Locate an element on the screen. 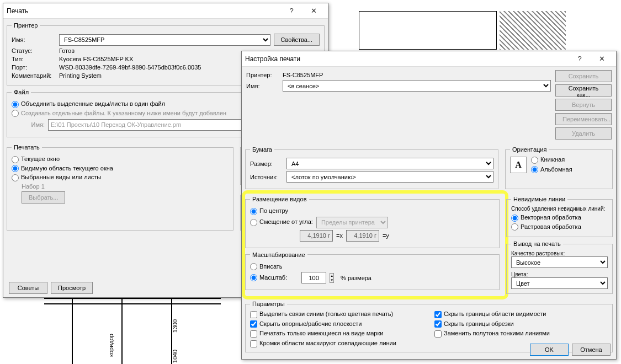 The height and width of the screenshot is (364, 621). print-title: Печать is located at coordinates (144, 11).